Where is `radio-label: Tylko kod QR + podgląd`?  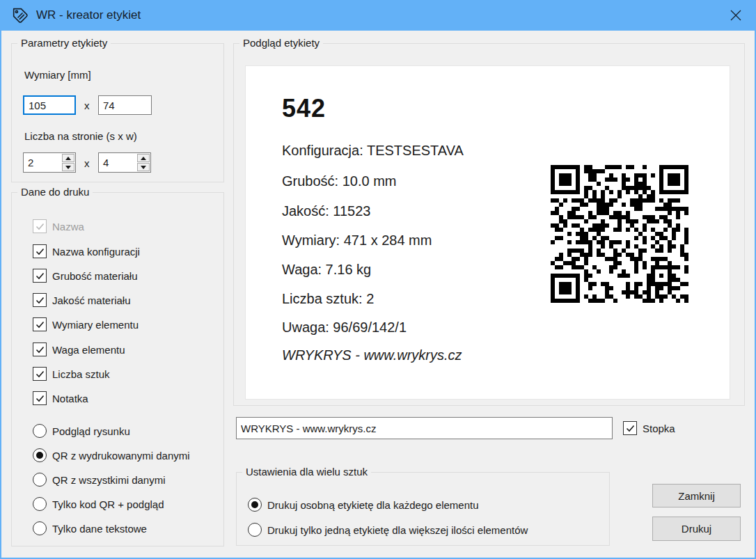 radio-label: Tylko kod QR + podgląd is located at coordinates (109, 504).